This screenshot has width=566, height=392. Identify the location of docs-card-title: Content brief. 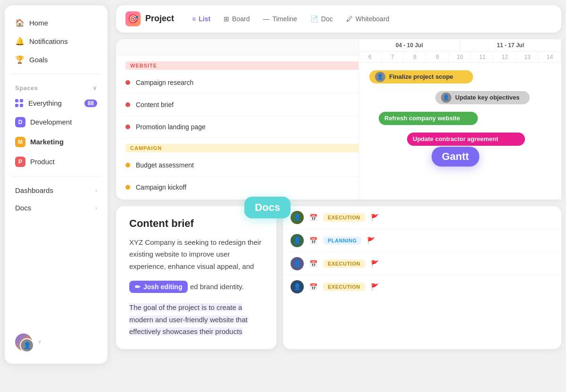
(196, 224).